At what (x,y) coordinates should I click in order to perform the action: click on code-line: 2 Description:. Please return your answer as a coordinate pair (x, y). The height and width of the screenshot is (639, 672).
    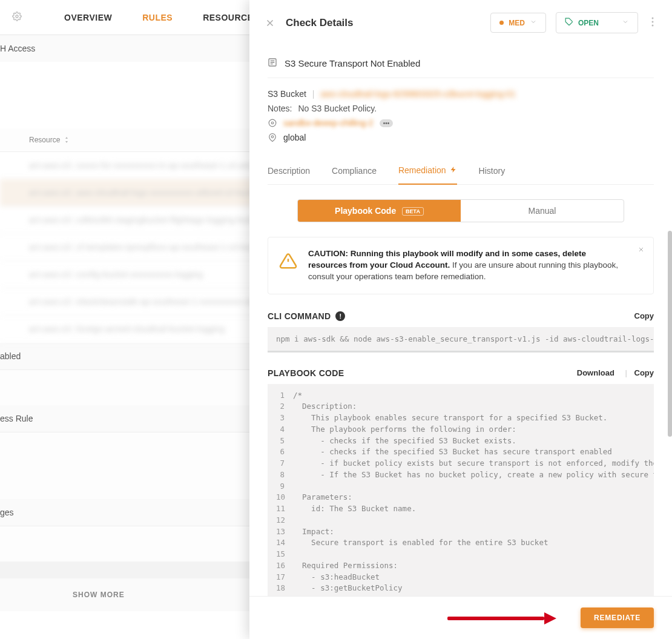
    Looking at the image, I should click on (461, 407).